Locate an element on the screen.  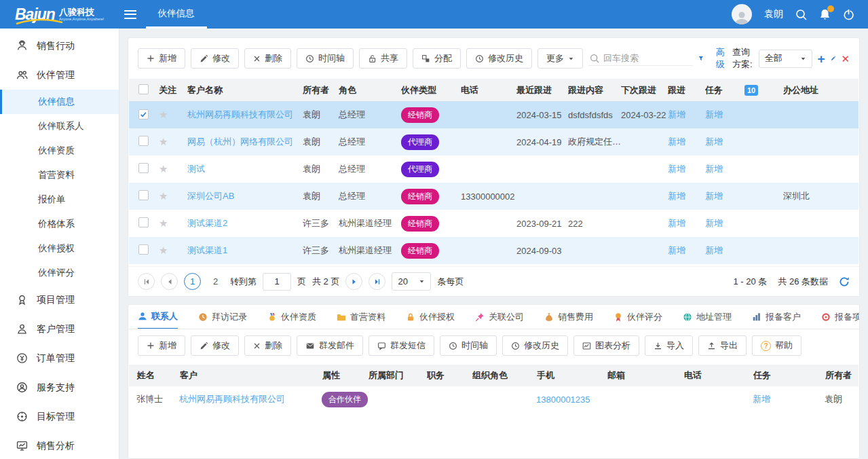
page-size-select: 20 is located at coordinates (411, 281).